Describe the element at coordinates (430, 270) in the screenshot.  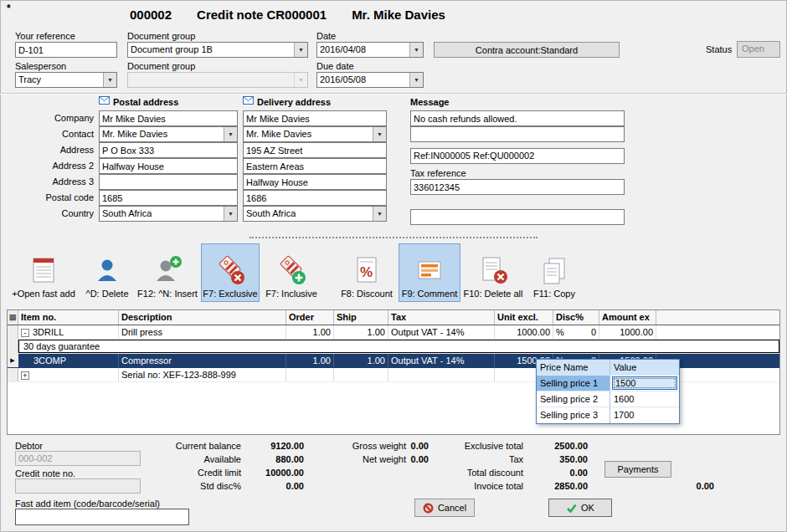
I see `comment-icon` at that location.